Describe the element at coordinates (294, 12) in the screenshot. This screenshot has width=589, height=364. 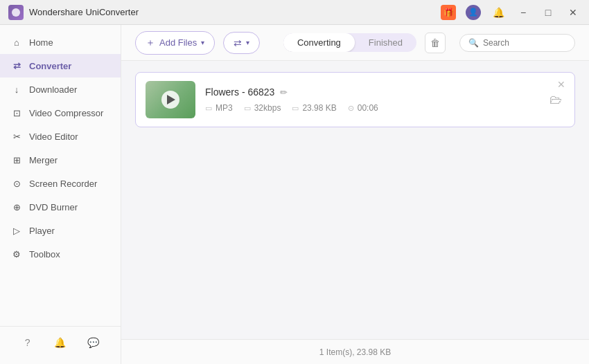
I see `title-bar: Wondershare UniConverter 🎁 👤 🔔 − □ ✕` at that location.